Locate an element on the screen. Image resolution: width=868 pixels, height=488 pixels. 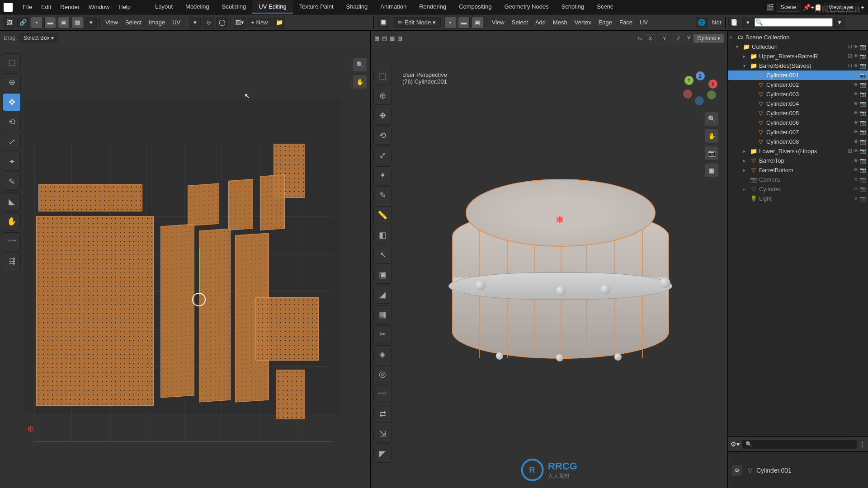
outliner-search-input is located at coordinates (794, 23).